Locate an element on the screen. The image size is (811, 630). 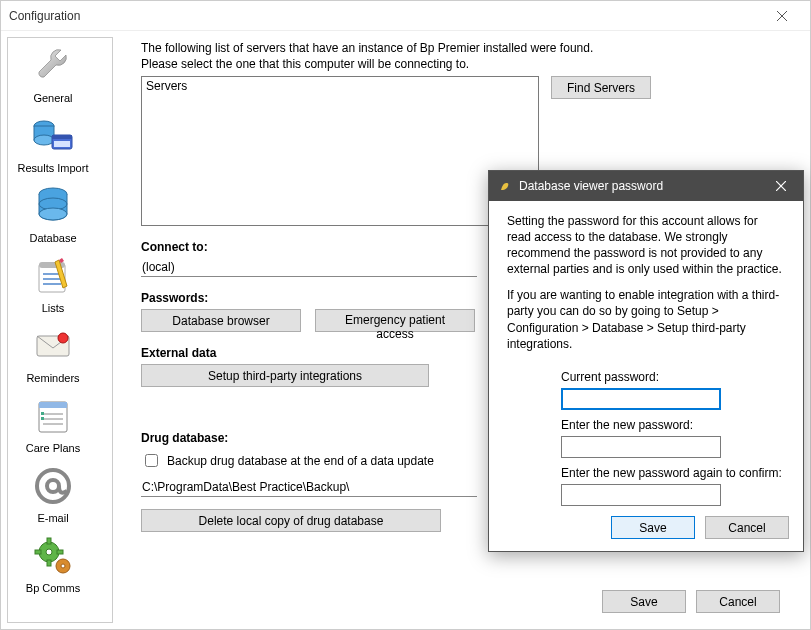
confirm-password-input is located at coordinates (641, 495).